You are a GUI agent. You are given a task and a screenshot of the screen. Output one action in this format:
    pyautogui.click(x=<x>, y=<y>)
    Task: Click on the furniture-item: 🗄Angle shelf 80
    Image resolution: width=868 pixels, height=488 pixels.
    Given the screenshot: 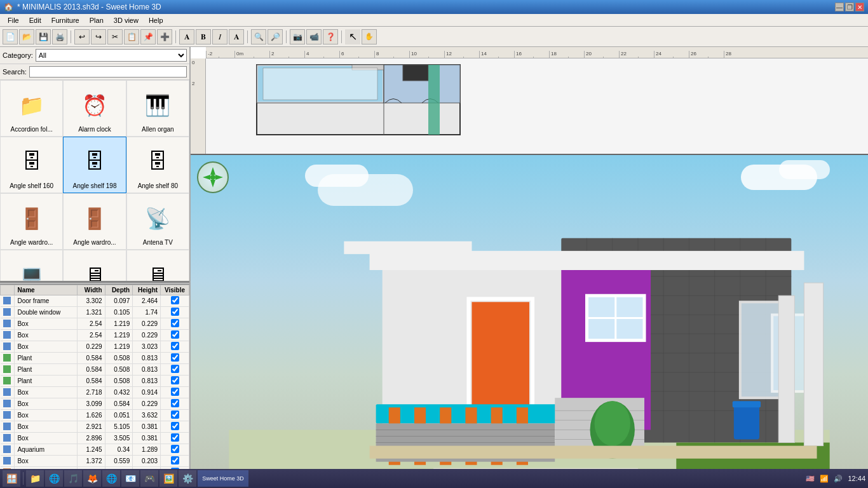 What is the action you would take?
    pyautogui.click(x=158, y=165)
    